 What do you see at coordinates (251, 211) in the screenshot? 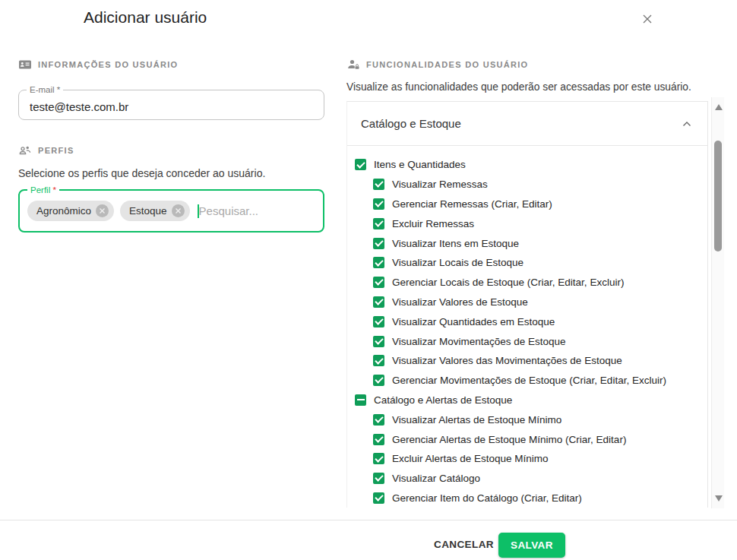
I see `profile-search-wrap` at bounding box center [251, 211].